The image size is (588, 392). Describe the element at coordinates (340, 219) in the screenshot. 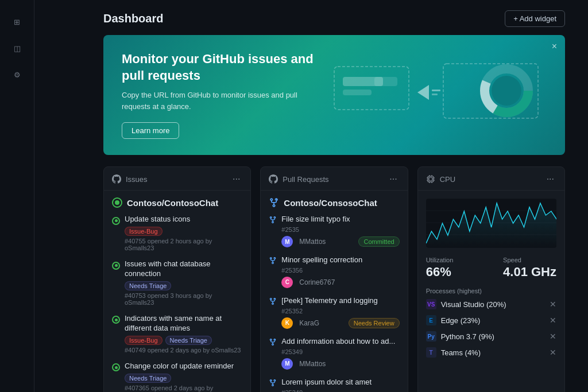

I see `pr-title: File size limit typo fix` at that location.